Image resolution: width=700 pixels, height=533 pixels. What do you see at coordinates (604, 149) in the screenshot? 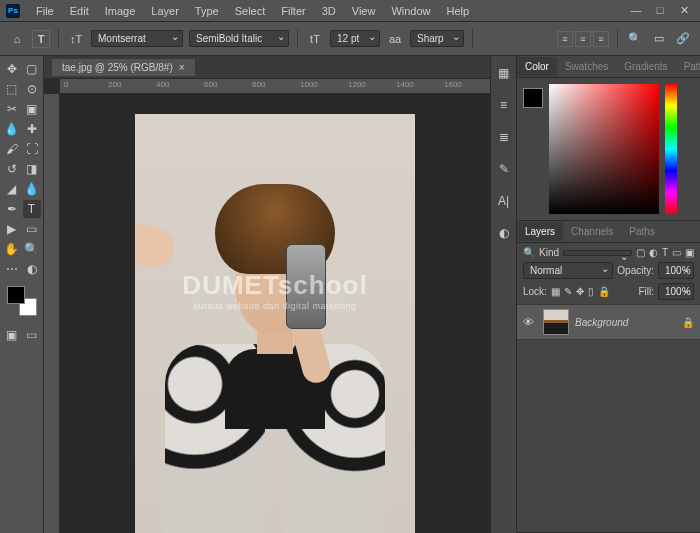
I see `color-spectrum` at bounding box center [604, 149].